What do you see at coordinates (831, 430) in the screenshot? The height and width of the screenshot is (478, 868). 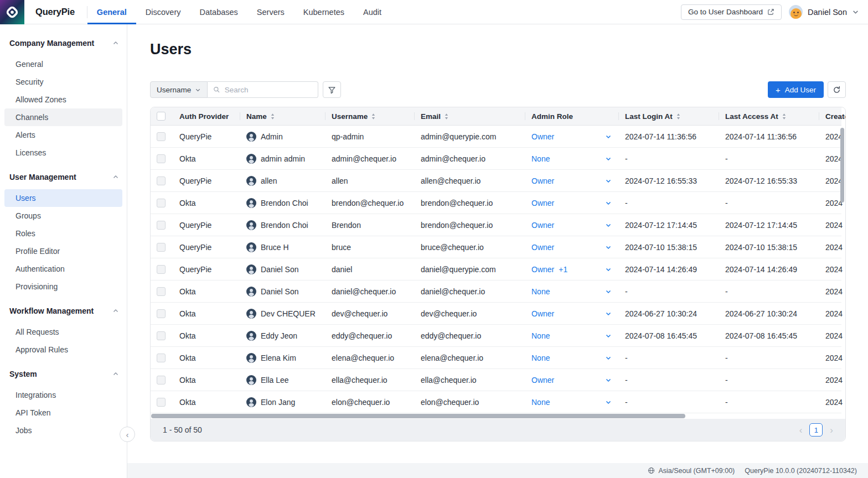 I see `next-page-button: ›` at bounding box center [831, 430].